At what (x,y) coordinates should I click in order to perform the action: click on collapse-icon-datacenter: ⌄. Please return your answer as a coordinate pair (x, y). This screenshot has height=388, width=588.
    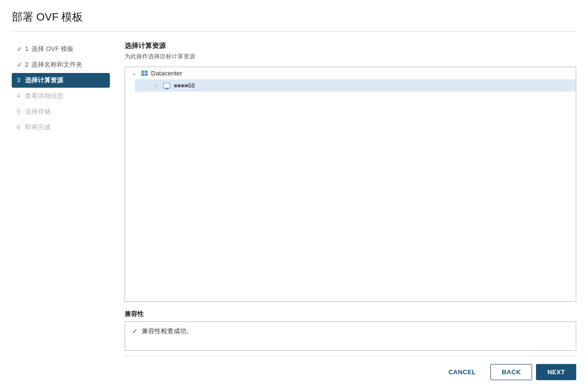
    Looking at the image, I should click on (134, 73).